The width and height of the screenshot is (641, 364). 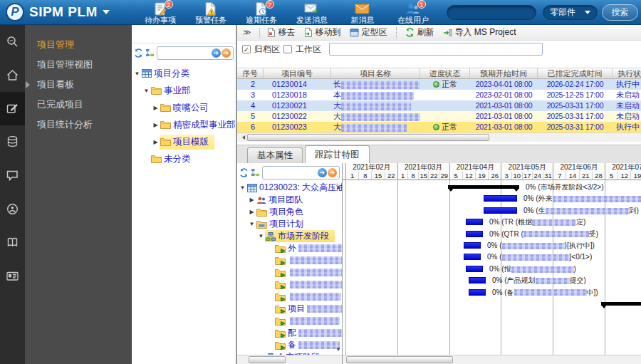 I want to click on category-tree-node: 未分类, so click(x=184, y=159).